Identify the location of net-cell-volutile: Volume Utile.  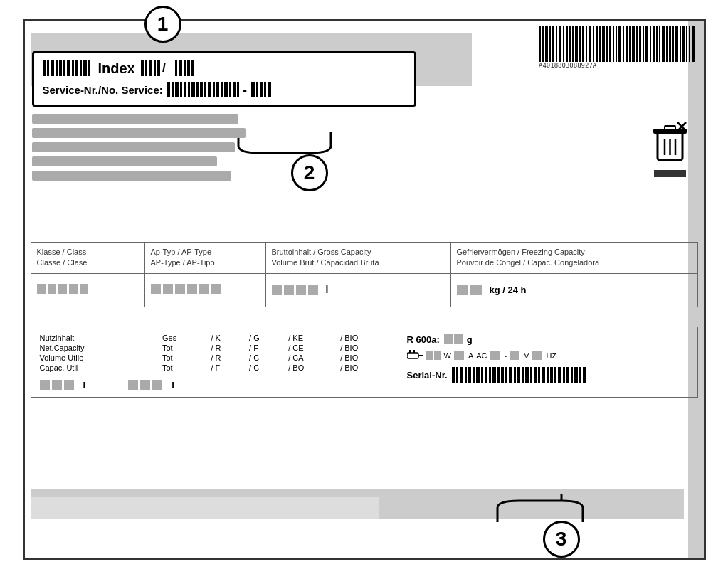
(98, 358).